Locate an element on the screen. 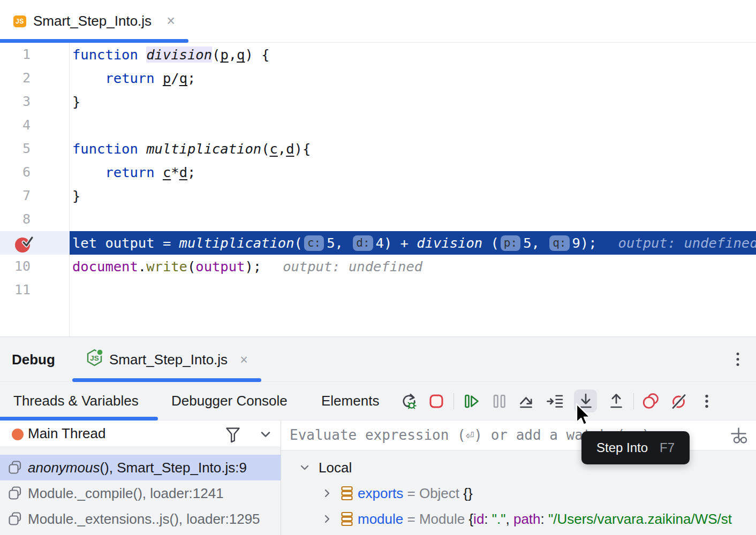  step-out-button is located at coordinates (616, 401).